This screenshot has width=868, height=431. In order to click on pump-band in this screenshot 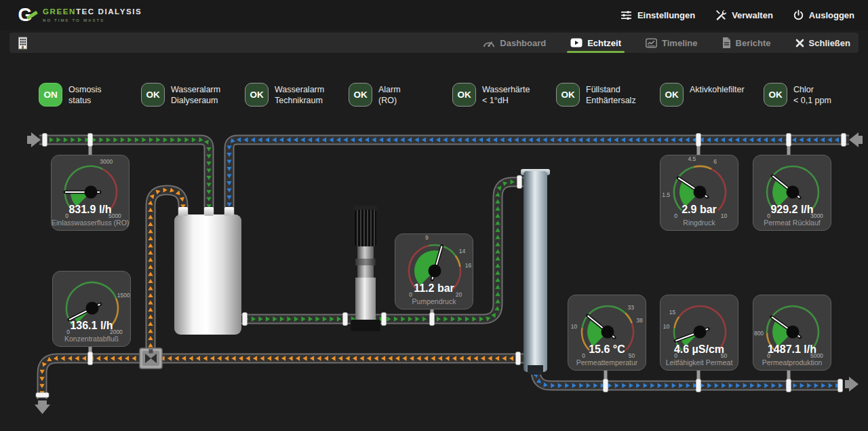, I will do `click(366, 262)`.